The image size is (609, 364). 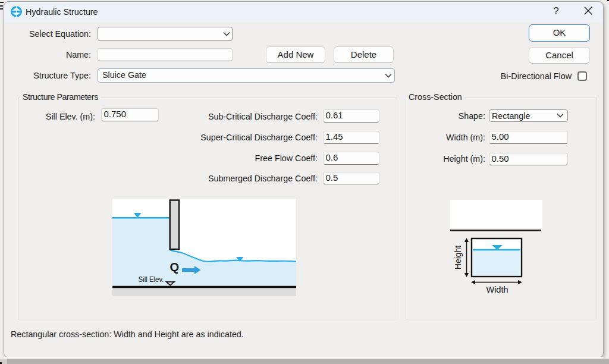 What do you see at coordinates (497, 290) in the screenshot?
I see `svg-text: Width` at bounding box center [497, 290].